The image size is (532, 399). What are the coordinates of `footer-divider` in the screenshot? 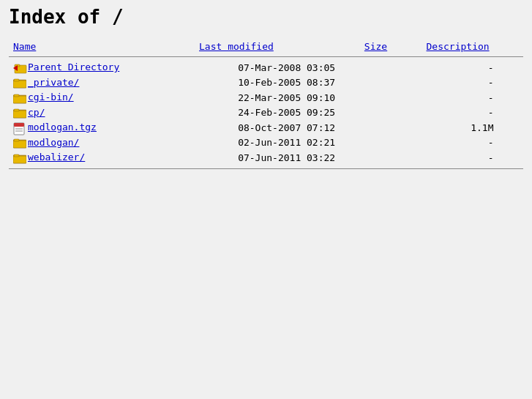 It's located at (266, 168).